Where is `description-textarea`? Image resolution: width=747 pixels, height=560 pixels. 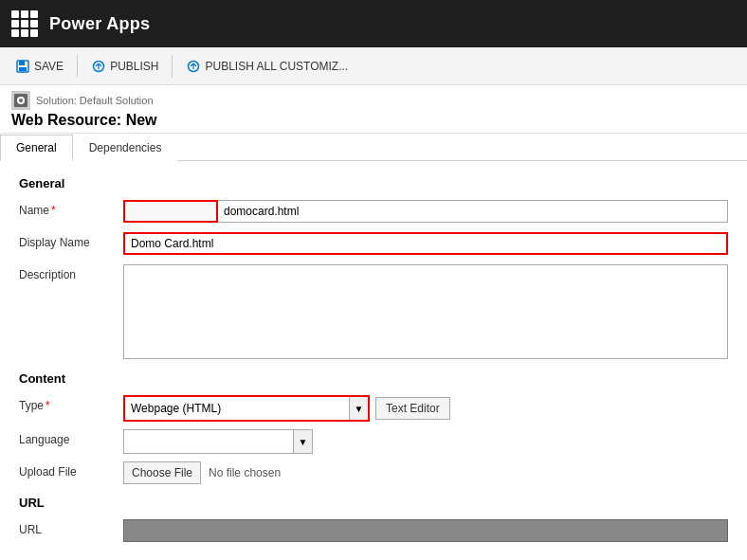 description-textarea is located at coordinates (426, 312).